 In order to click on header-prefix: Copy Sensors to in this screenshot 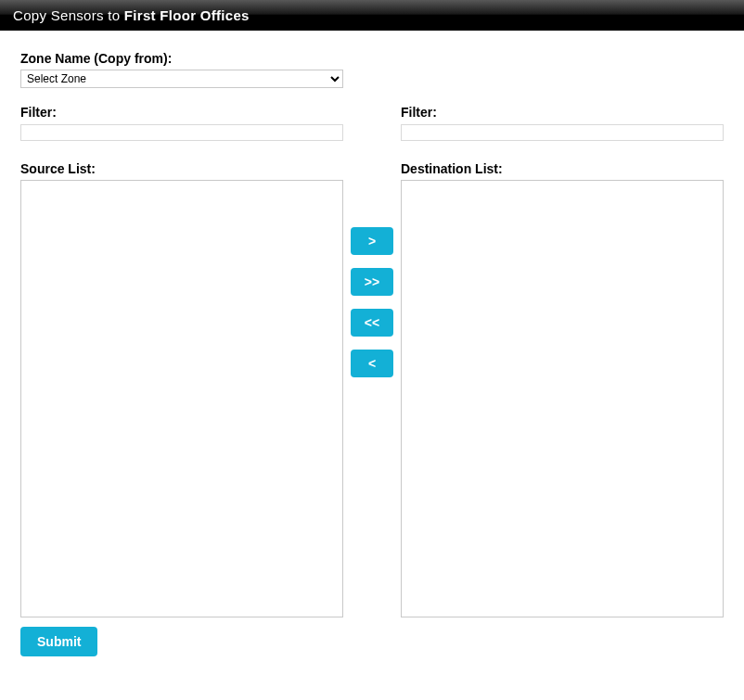, I will do `click(69, 15)`.